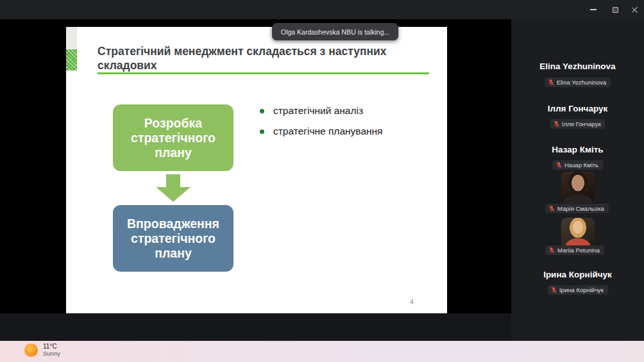 Image resolution: width=644 pixels, height=362 pixels. Describe the element at coordinates (173, 188) in the screenshot. I see `down-arrow-icon` at that location.